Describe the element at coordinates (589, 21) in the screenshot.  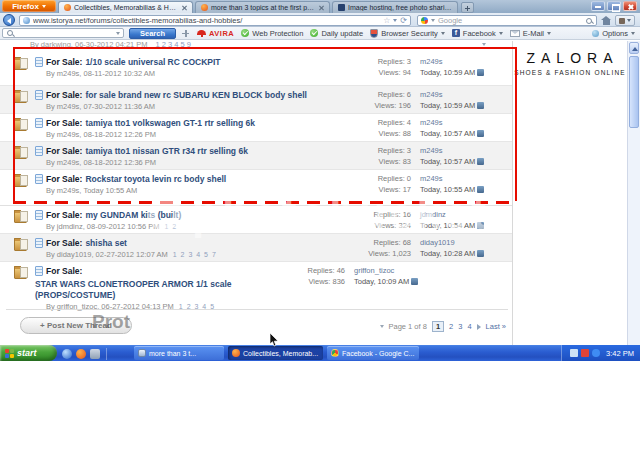
I see `search-icon` at that location.